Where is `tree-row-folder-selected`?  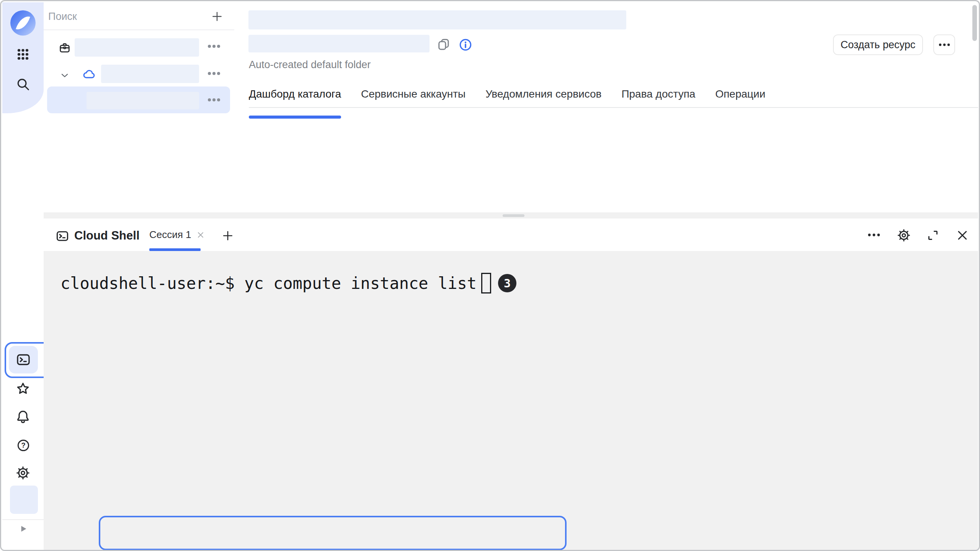 tree-row-folder-selected is located at coordinates (139, 100).